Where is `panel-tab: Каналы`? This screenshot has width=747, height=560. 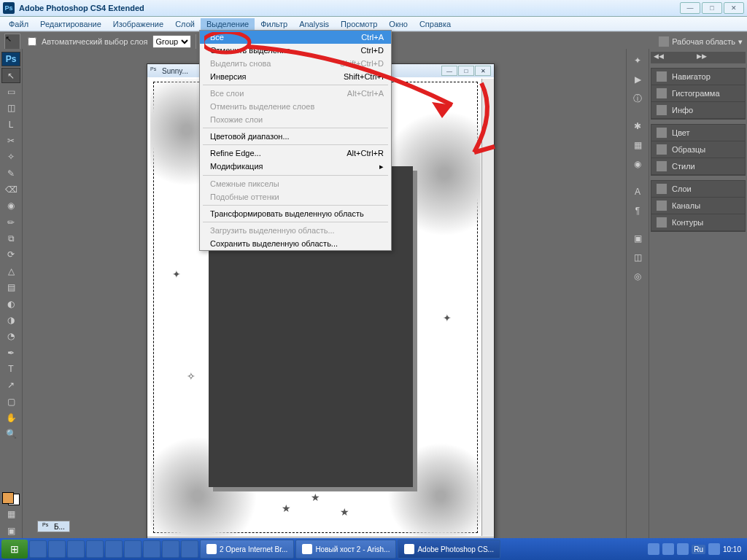
panel-tab: Каналы is located at coordinates (698, 206).